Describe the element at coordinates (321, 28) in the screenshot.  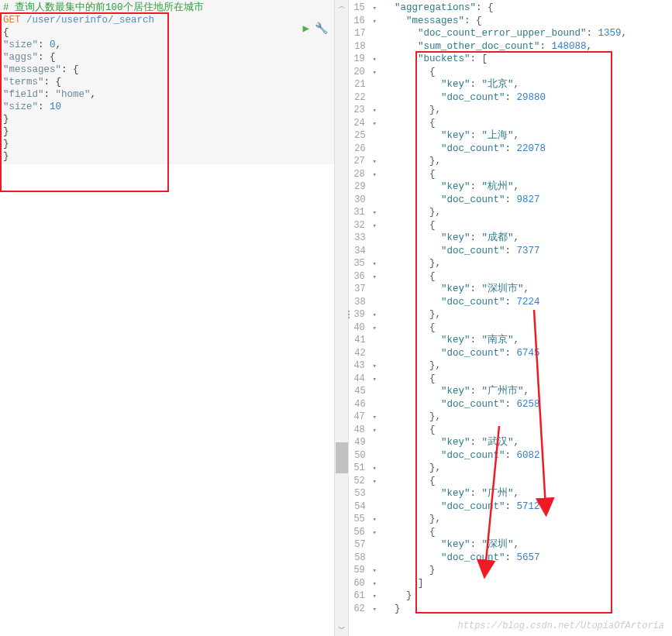
I see `wrench-icon: 🔧` at that location.